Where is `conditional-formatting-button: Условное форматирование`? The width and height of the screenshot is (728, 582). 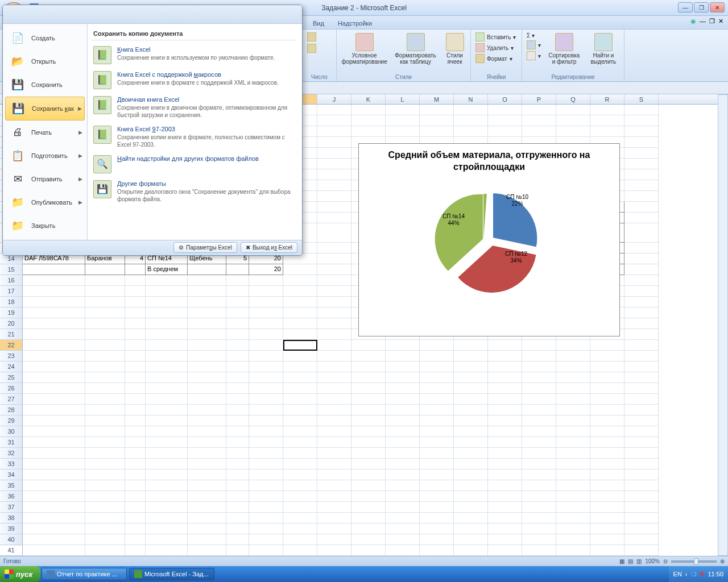
conditional-formatting-button: Условное форматирование is located at coordinates (364, 49).